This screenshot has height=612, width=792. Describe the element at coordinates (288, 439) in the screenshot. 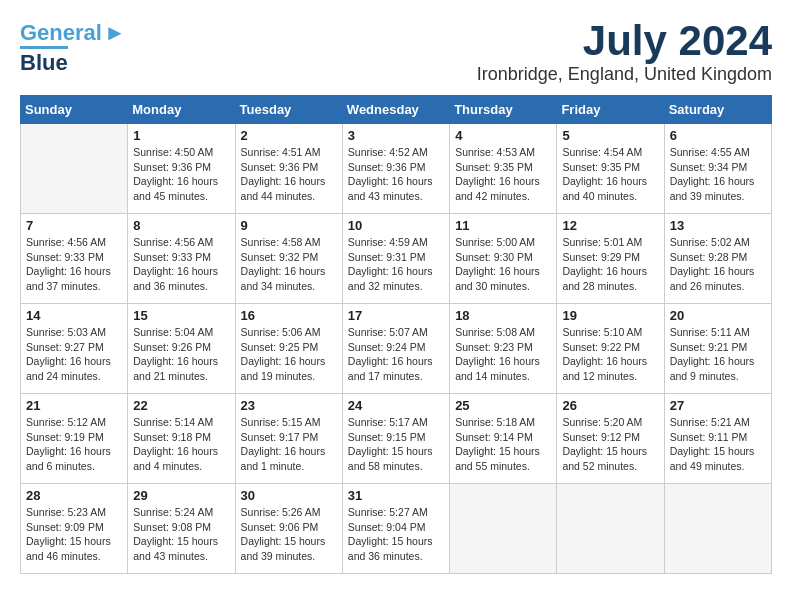

I see `calendar-cell: 23Sunrise: 5:15 AM Sunset: 9:17 PM Dayli…` at that location.